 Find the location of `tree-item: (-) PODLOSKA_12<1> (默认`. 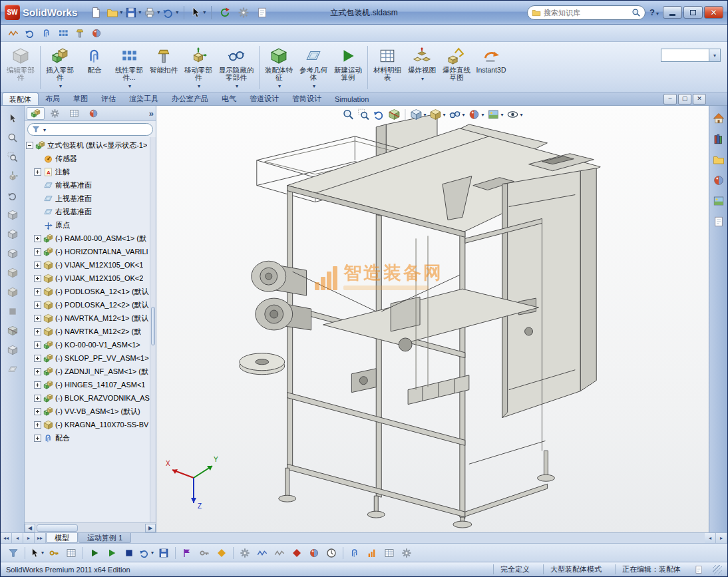

tree-item: (-) PODLOSKA_12<1> (默认 is located at coordinates (91, 291).